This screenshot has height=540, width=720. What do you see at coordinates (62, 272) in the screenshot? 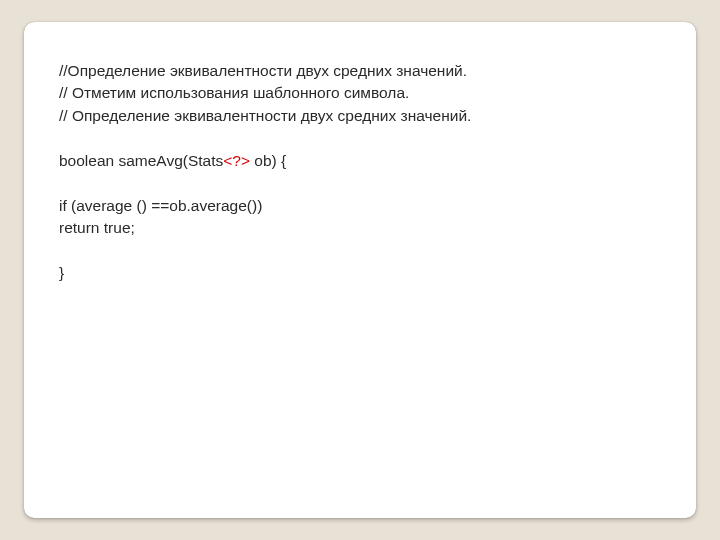
I see `code-line-7: }` at bounding box center [62, 272].